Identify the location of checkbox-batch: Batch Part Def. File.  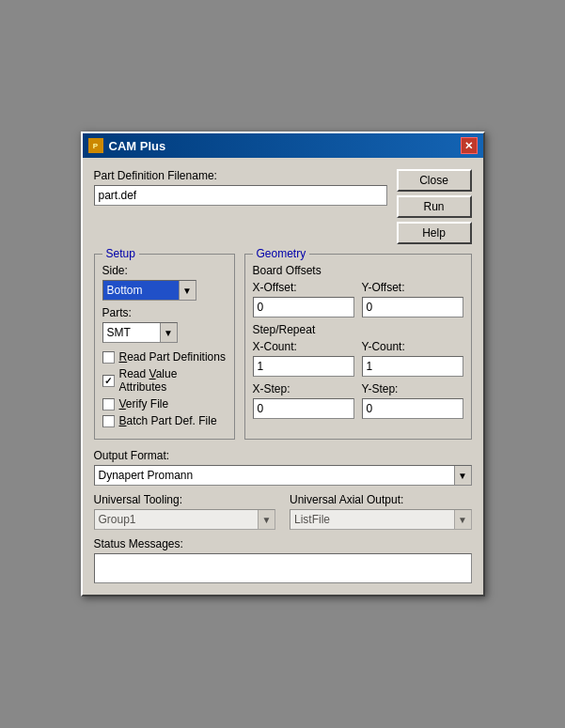
(165, 421).